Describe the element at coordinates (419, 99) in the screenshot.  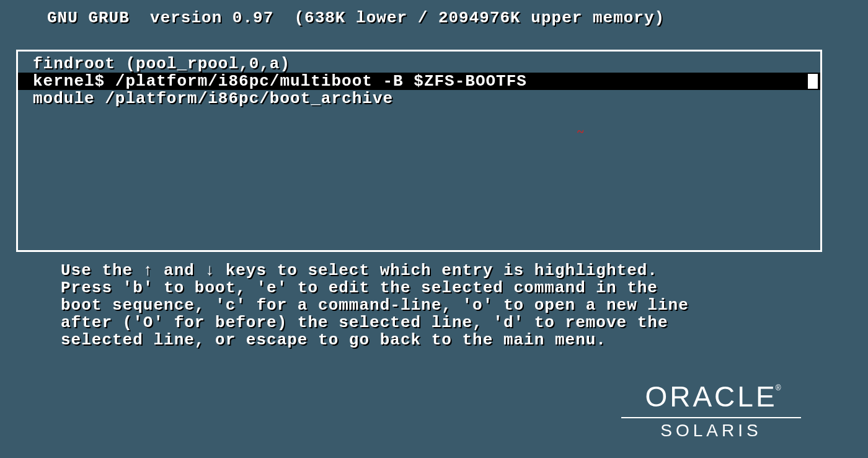
I see `grub-menu-line: module /platform/i86pc/boot_archive` at that location.